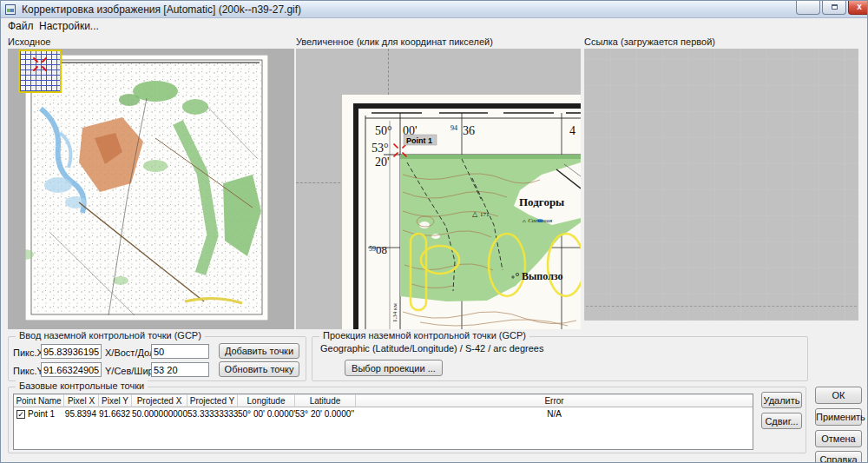  Describe the element at coordinates (781, 420) in the screenshot. I see `shift-point-button: Сдвиг...` at that location.